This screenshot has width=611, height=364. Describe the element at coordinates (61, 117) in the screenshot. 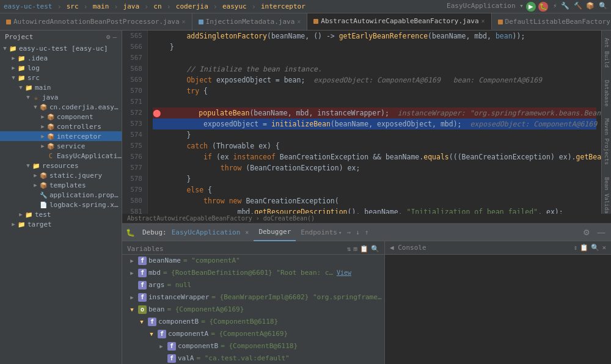

I see `tree-component: ▶ 📦 component` at that location.